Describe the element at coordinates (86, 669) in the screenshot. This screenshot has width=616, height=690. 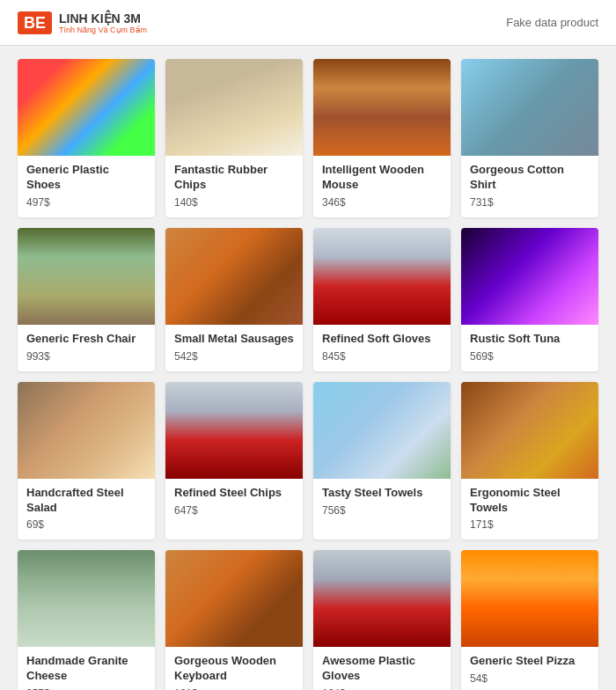
I see `product-info: Handmade Granite Cheese 857$` at that location.